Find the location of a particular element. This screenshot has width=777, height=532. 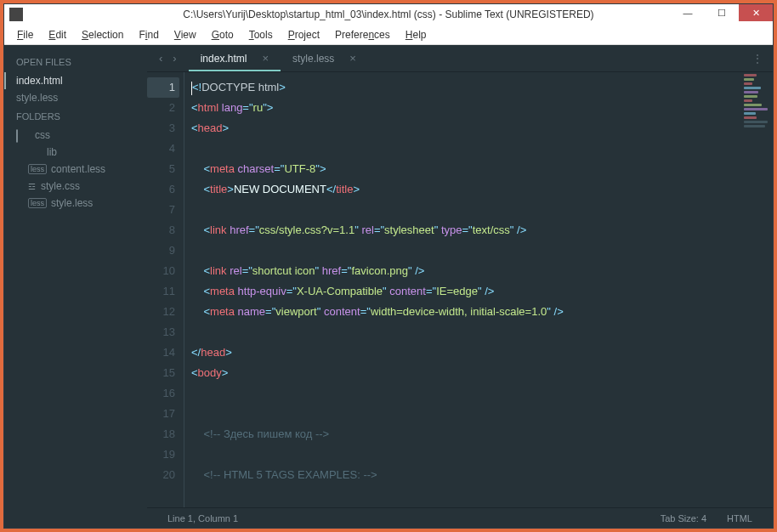

sidebar-item: lib is located at coordinates (76, 152).